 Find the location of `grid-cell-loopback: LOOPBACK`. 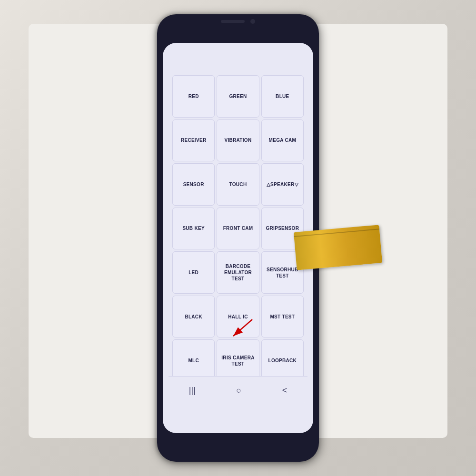

grid-cell-loopback: LOOPBACK is located at coordinates (283, 361).